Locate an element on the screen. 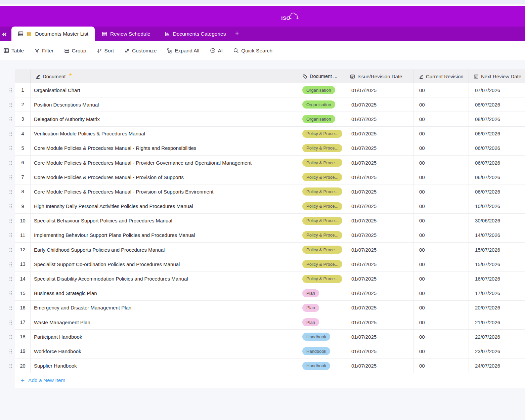 The image size is (525, 420). collapse-sidebar-button: « is located at coordinates (4, 35).